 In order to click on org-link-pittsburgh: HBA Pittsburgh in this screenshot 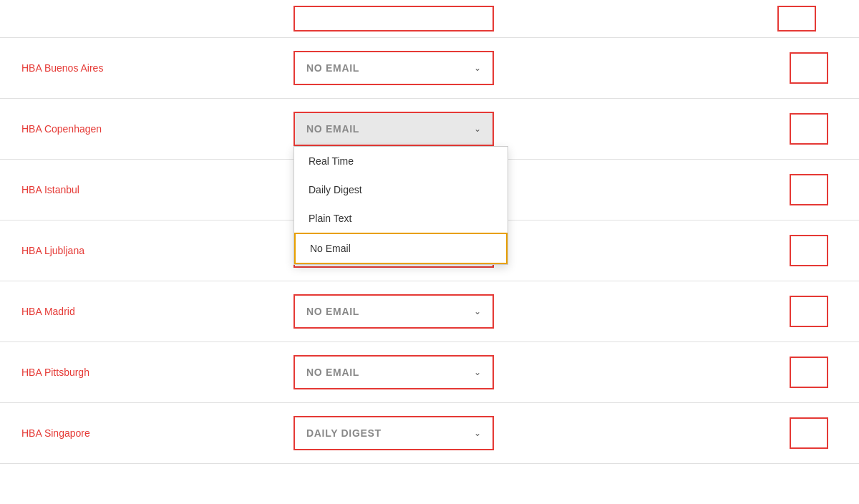, I will do `click(56, 372)`.